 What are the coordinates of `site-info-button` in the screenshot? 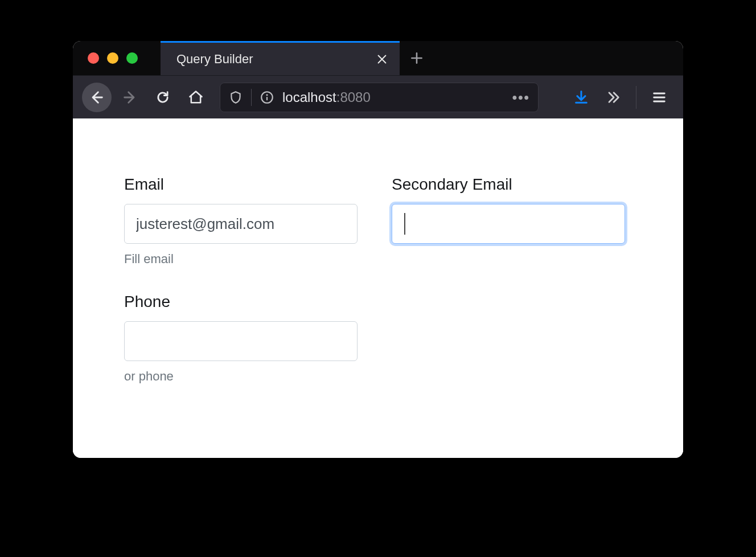 It's located at (267, 97).